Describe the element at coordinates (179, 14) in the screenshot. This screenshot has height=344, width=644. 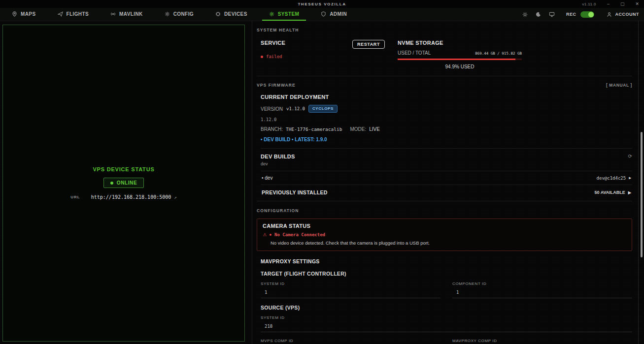
I see `nav-tab-config: CONFIG` at that location.